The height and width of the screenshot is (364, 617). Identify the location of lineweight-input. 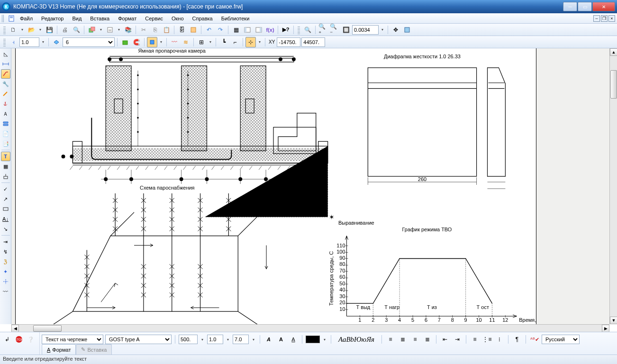
(29, 42).